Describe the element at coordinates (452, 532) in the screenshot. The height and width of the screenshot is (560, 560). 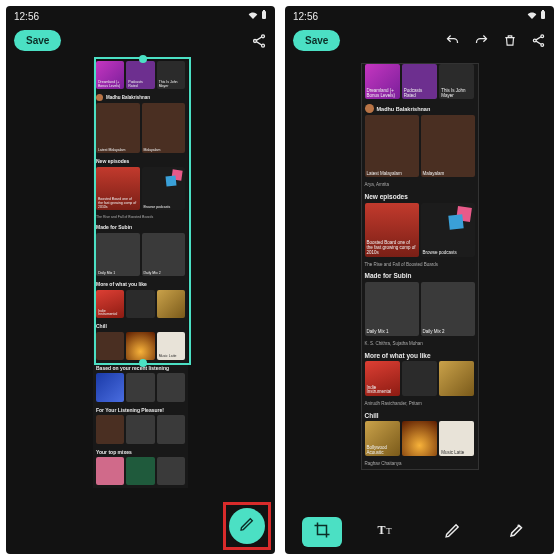
I see `pen-tool` at that location.